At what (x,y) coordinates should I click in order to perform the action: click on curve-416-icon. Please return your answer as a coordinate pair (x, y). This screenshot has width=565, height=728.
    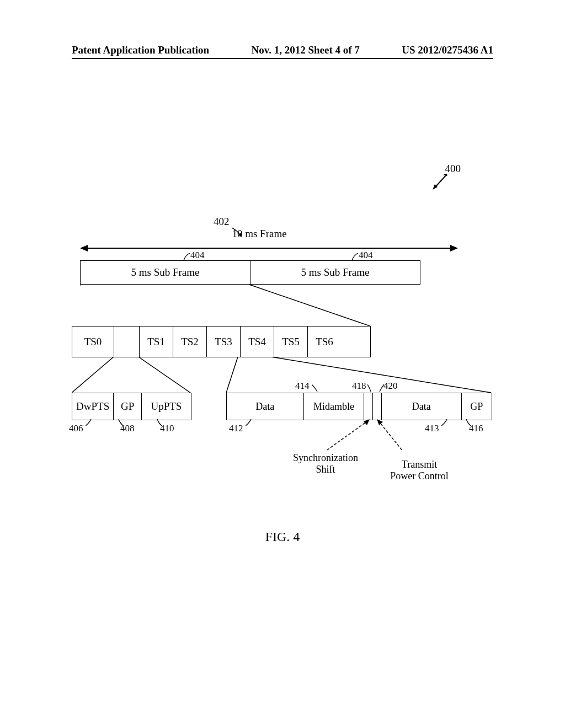
    Looking at the image, I should click on (468, 424).